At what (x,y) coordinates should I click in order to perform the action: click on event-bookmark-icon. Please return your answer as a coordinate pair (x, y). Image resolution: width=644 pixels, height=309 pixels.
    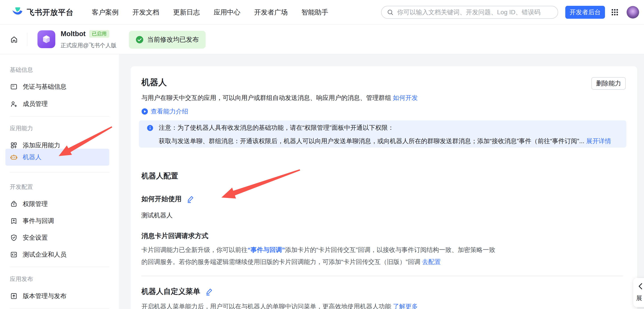
    Looking at the image, I should click on (14, 221).